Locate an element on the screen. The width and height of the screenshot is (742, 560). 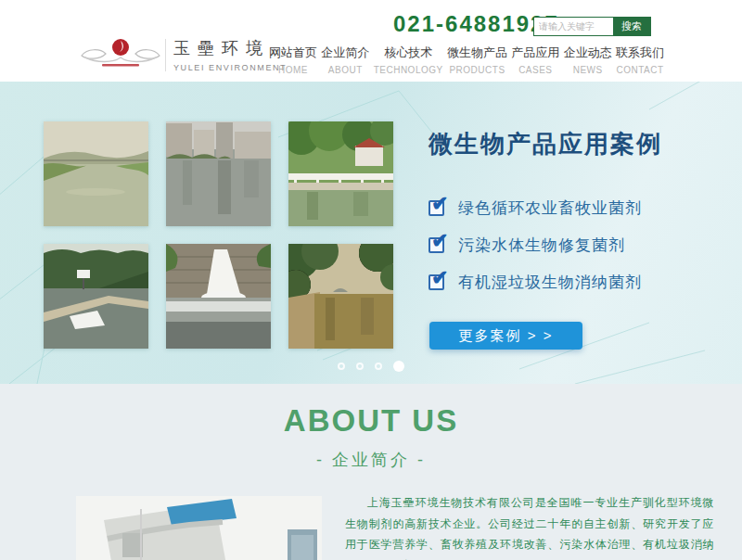
banner-photo-weir-dam is located at coordinates (96, 297).